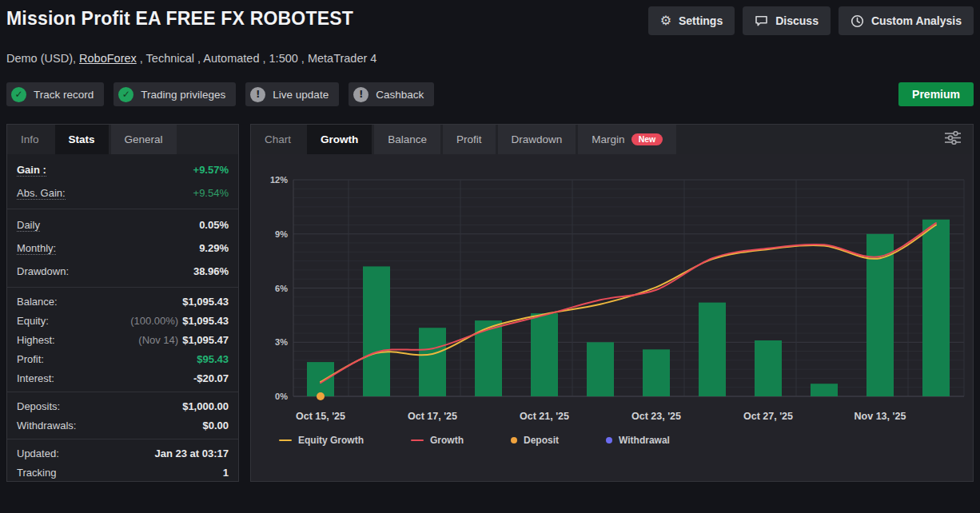 Image resolution: width=980 pixels, height=513 pixels. I want to click on stat-label: Interest:, so click(35, 379).